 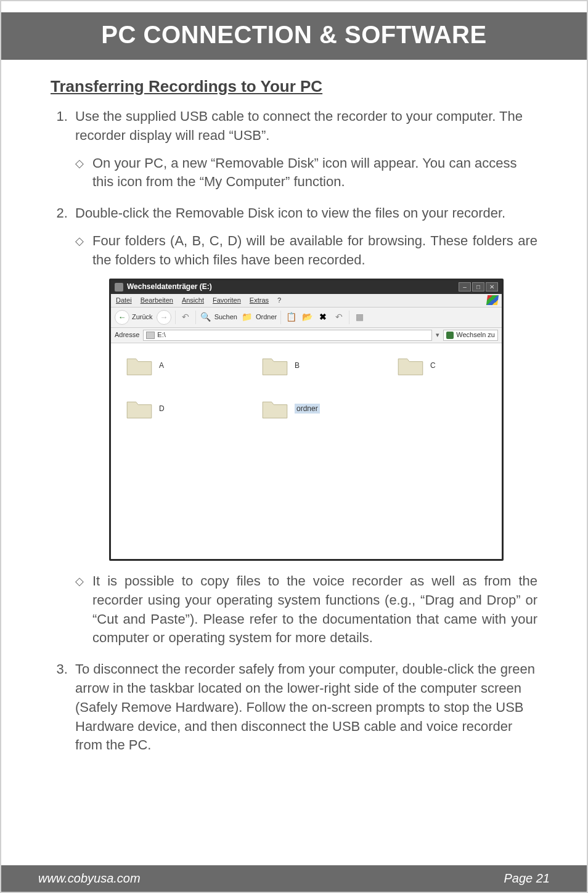 I want to click on move-icon: 📂, so click(x=307, y=317).